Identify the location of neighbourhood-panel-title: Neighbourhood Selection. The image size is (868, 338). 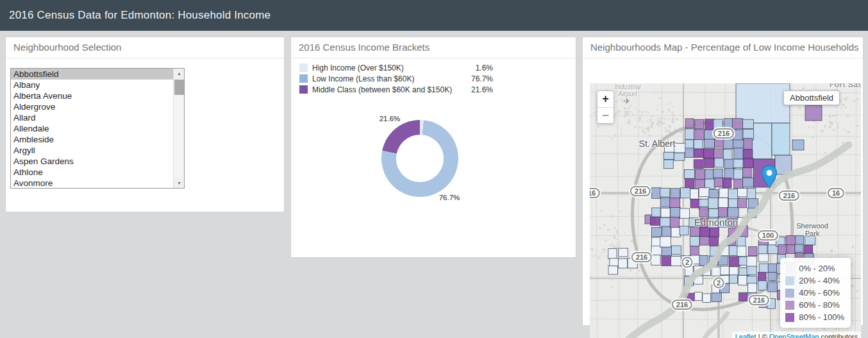
(145, 47).